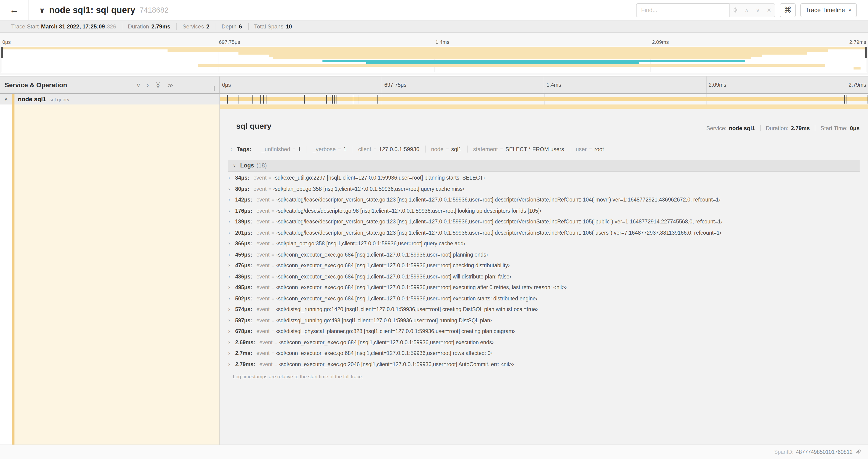  I want to click on expand-all-icon: ≫, so click(170, 85).